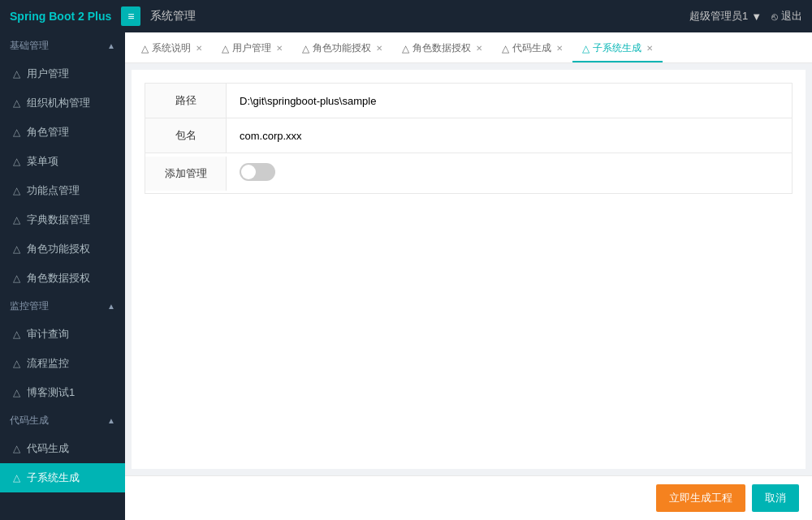 This screenshot has width=812, height=520. I want to click on sidebar-item-role-func: △ 角色功能授权, so click(63, 249).